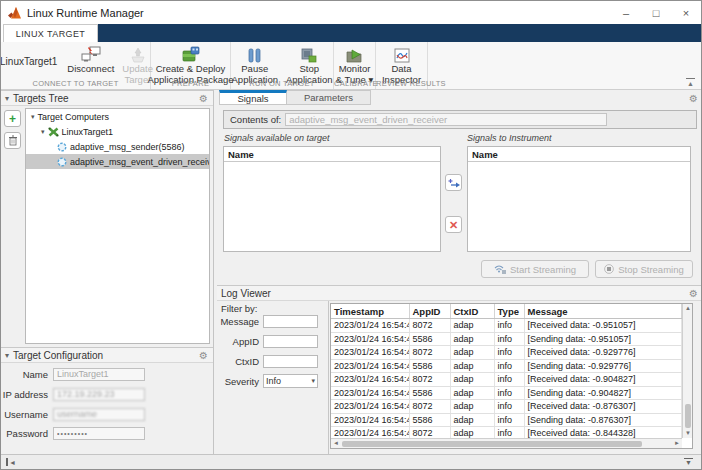 Image resolution: width=702 pixels, height=470 pixels. I want to click on name-field, so click(99, 374).